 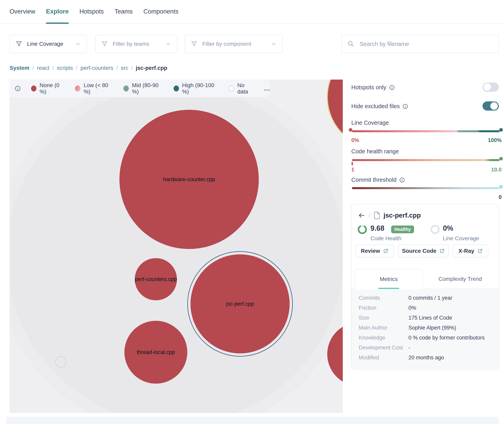 I want to click on hotspots-only-label: Hotspots only, so click(x=373, y=87).